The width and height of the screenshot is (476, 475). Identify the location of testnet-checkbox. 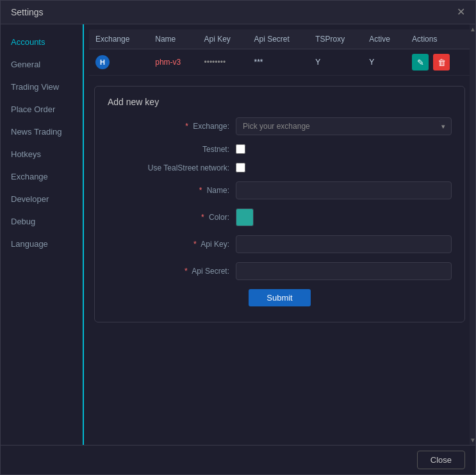
(241, 149).